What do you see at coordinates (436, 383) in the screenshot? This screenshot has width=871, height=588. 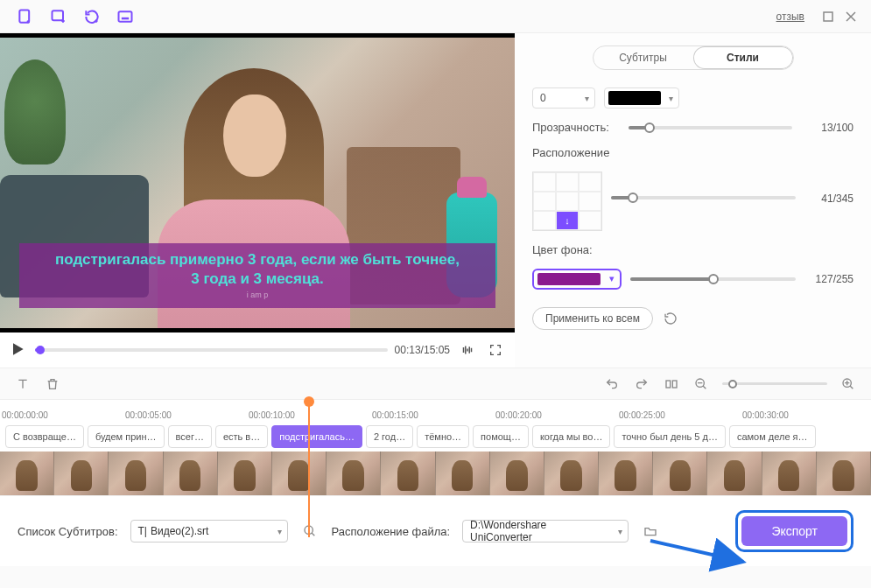 I see `timeline-tools` at bounding box center [436, 383].